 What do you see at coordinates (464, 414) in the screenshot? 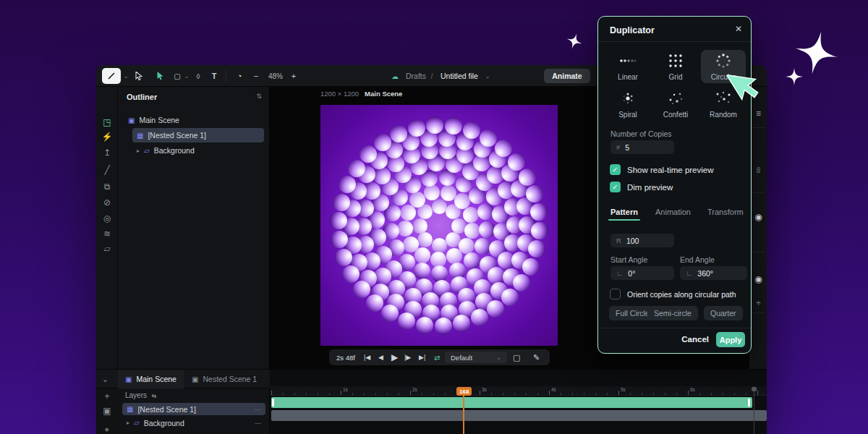
I see `playhead-line` at bounding box center [464, 414].